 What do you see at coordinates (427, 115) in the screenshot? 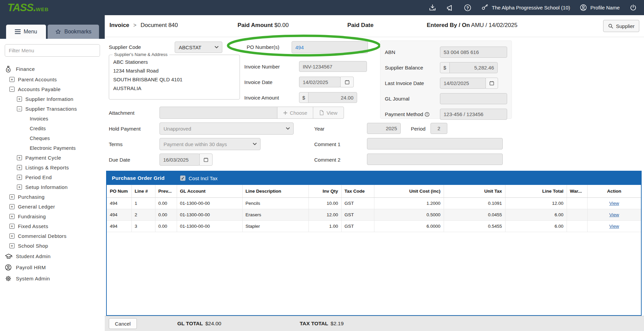
I see `info-icon` at bounding box center [427, 115].